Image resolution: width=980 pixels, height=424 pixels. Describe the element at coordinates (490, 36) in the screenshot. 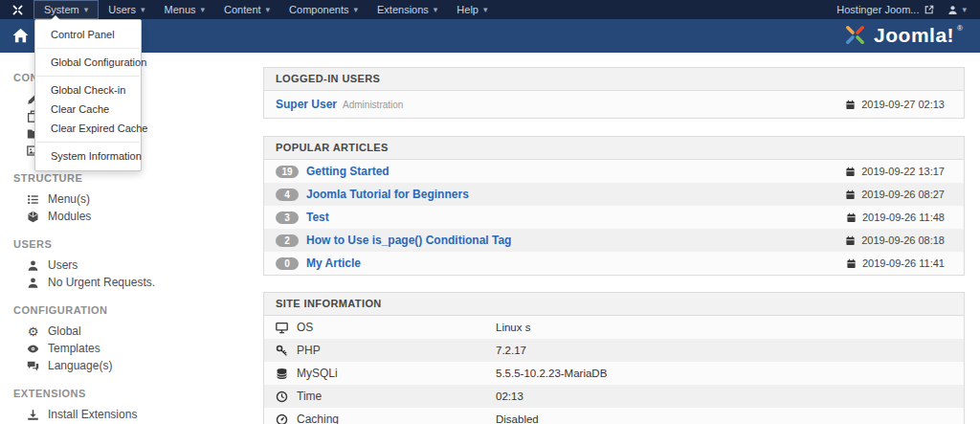

I see `admin-header-bar: Joomla! ®` at that location.